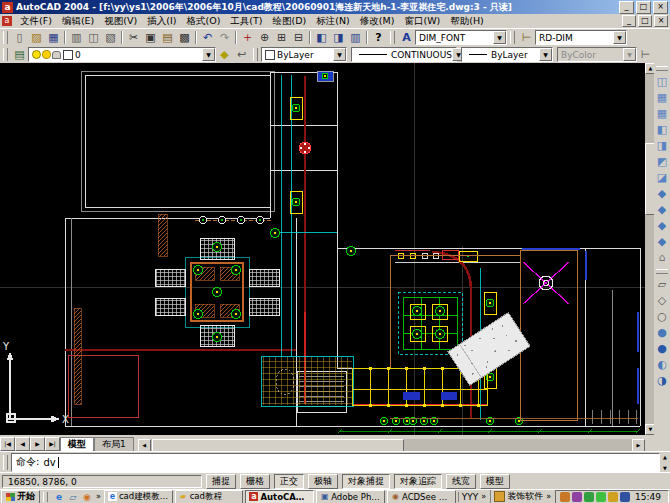 The height and width of the screenshot is (503, 670). What do you see at coordinates (168, 38) in the screenshot?
I see `paste-icon: ▤` at bounding box center [168, 38].